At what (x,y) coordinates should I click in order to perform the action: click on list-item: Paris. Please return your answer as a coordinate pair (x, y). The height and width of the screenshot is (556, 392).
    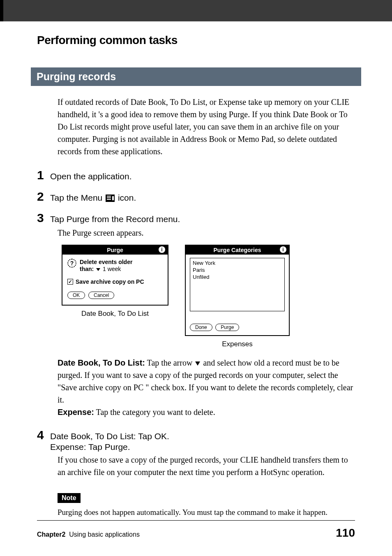
    Looking at the image, I should click on (238, 271).